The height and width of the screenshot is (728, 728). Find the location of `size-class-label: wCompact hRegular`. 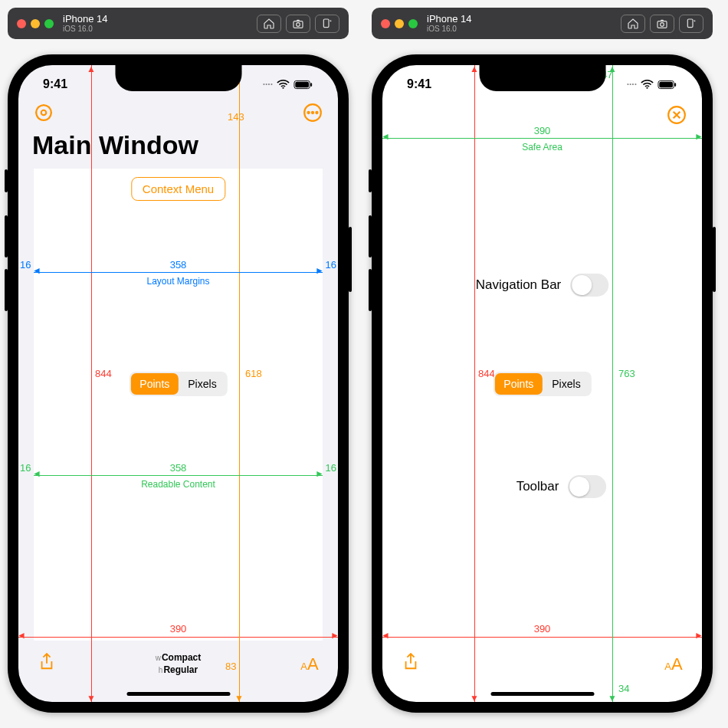

size-class-label: wCompact hRegular is located at coordinates (179, 664).